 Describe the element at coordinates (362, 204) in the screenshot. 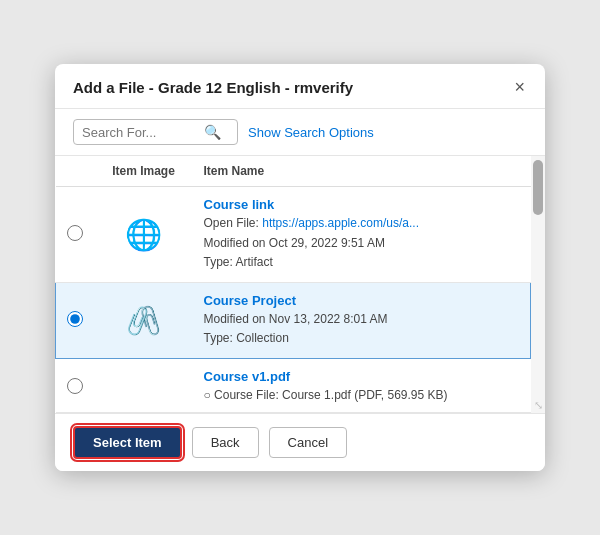

I see `row1-title: Course link` at that location.